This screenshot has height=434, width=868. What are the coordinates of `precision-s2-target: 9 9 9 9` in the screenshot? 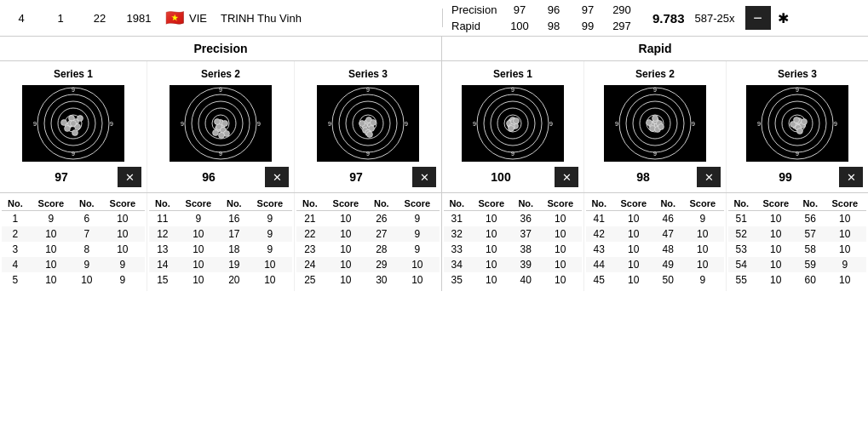 It's located at (221, 123).